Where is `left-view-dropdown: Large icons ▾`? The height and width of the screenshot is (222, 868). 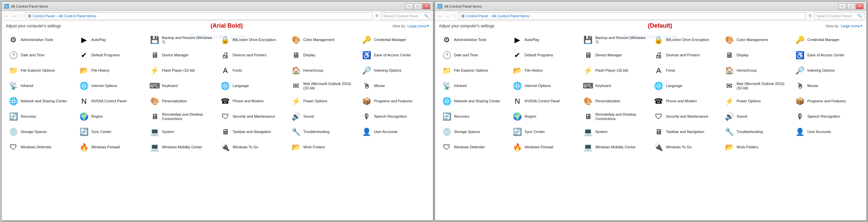 left-view-dropdown: Large icons ▾ is located at coordinates (418, 26).